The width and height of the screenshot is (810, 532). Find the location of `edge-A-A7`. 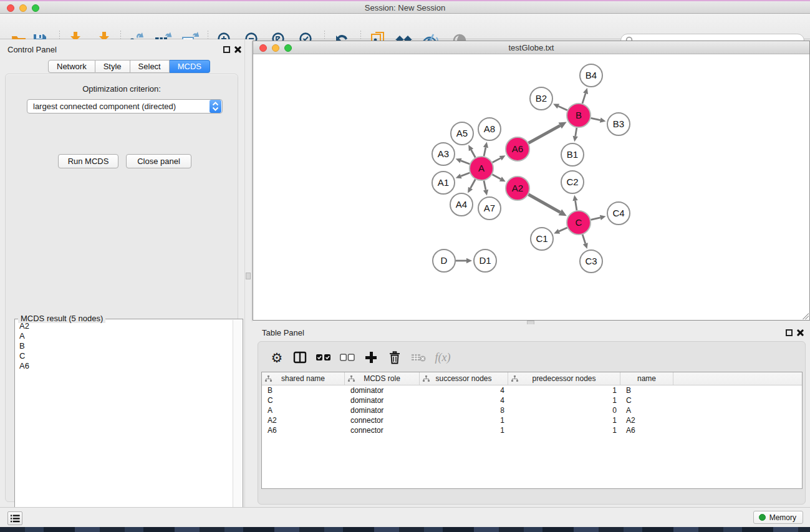

edge-A-A7 is located at coordinates (485, 186).